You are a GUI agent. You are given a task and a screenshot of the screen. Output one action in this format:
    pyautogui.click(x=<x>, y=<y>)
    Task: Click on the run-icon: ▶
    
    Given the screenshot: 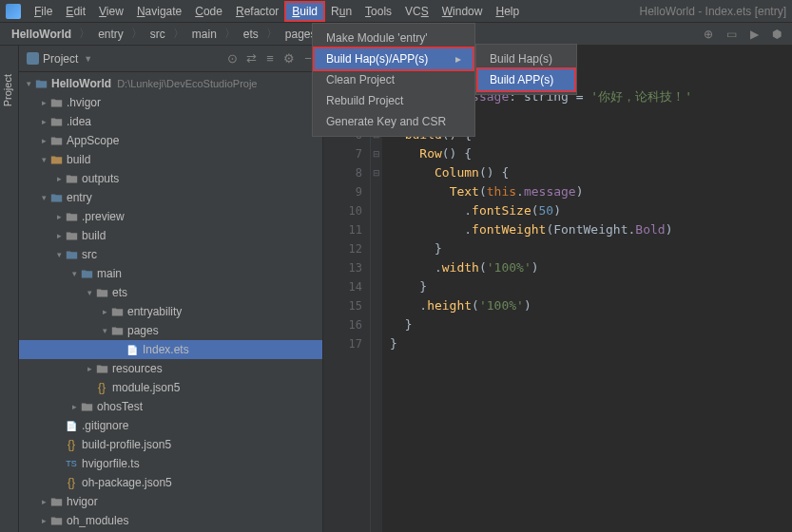 What is the action you would take?
    pyautogui.click(x=754, y=34)
    